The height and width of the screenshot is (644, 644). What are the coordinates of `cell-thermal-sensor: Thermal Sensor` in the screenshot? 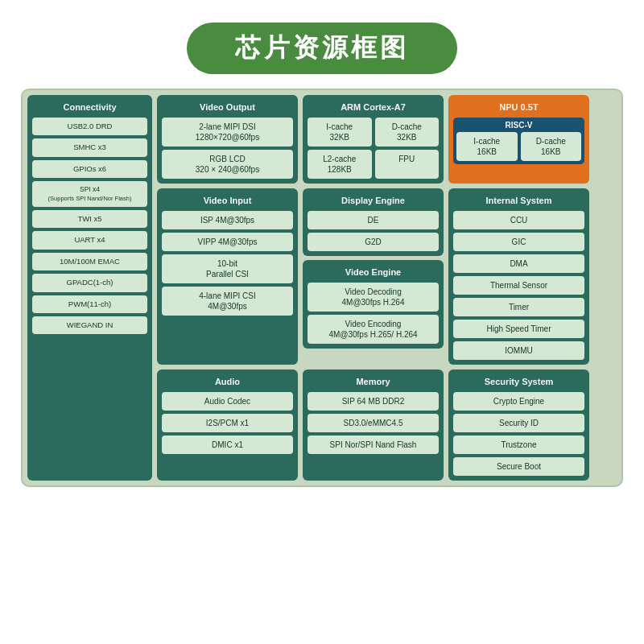 It's located at (518, 285).